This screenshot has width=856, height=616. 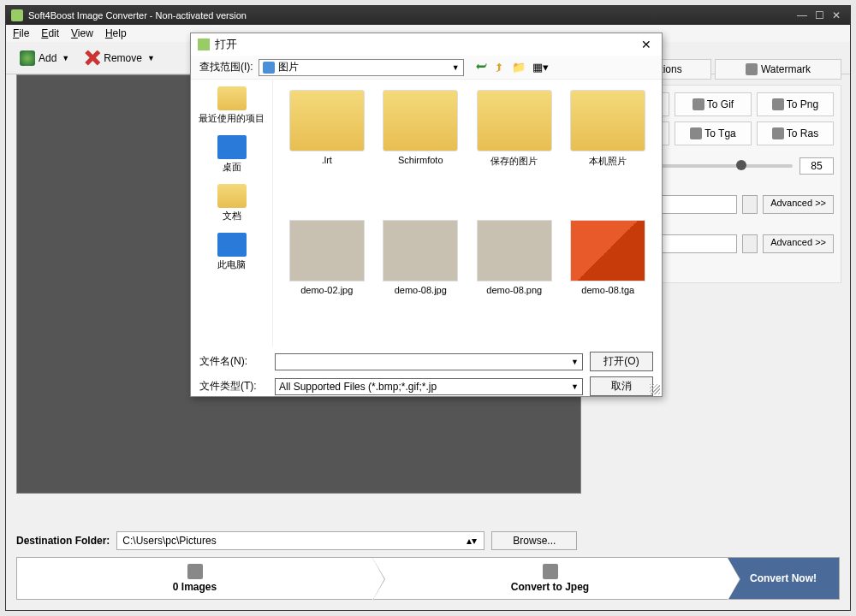 I want to click on add-icon, so click(x=27, y=58).